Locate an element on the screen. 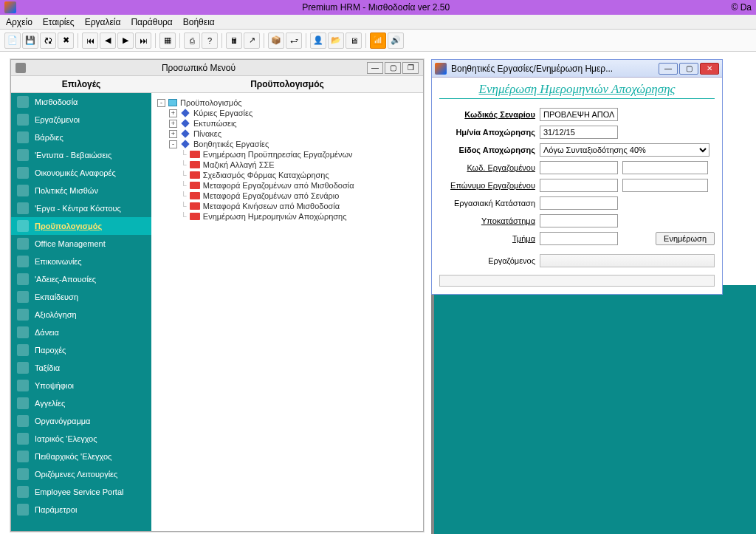  tb-open-icon: 📂 is located at coordinates (336, 41).